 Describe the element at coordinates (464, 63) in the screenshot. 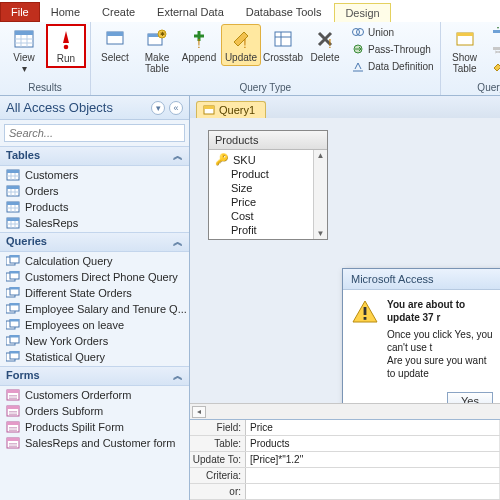

I see `show-table-label: Show Table` at that location.